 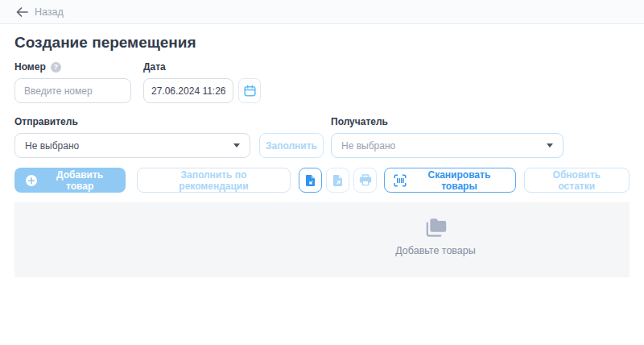 What do you see at coordinates (311, 181) in the screenshot?
I see `file-import-icon` at bounding box center [311, 181].